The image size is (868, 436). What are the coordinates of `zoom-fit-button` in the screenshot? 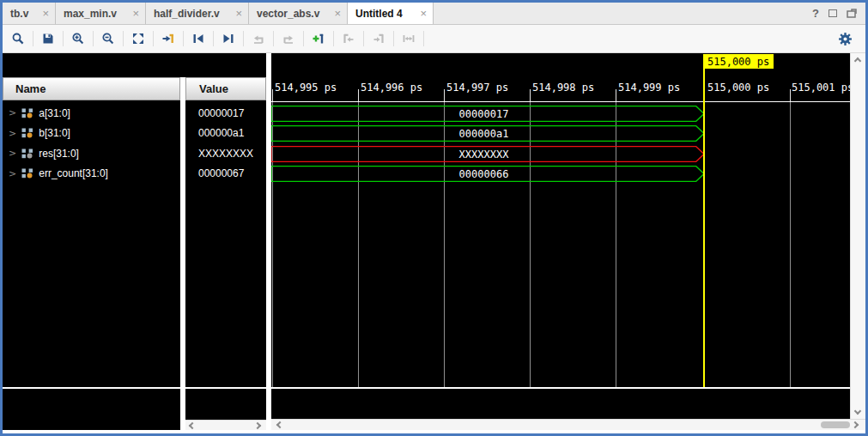 It's located at (138, 39).